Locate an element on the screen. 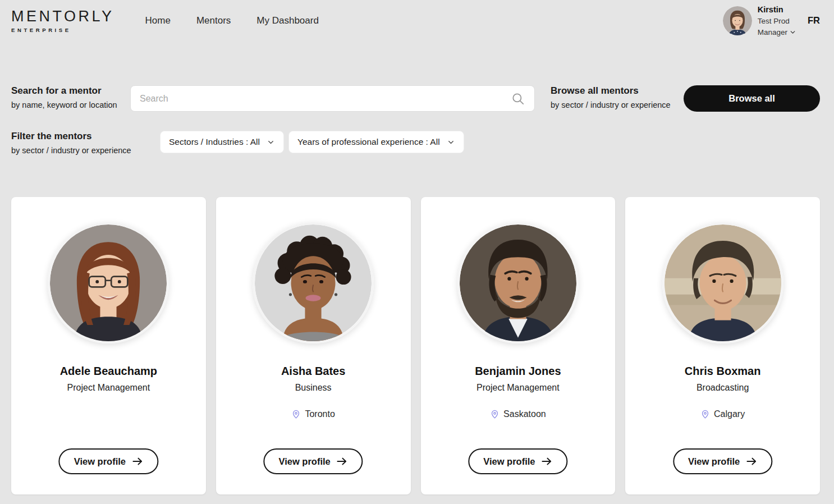 The image size is (834, 504). filter-dropdowns: Sectors / Industries : All Years of prof… is located at coordinates (312, 142).